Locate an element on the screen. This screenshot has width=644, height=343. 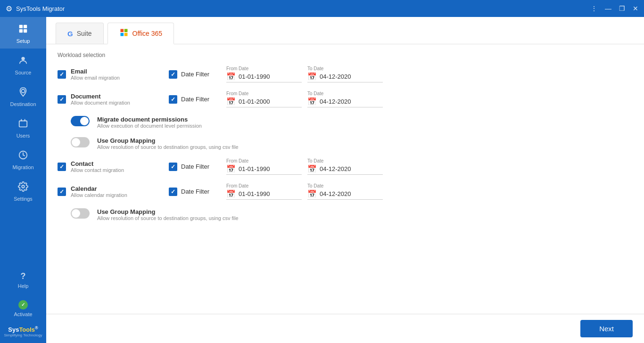
sidebar-item-setup: Setup is located at coordinates (23, 33).